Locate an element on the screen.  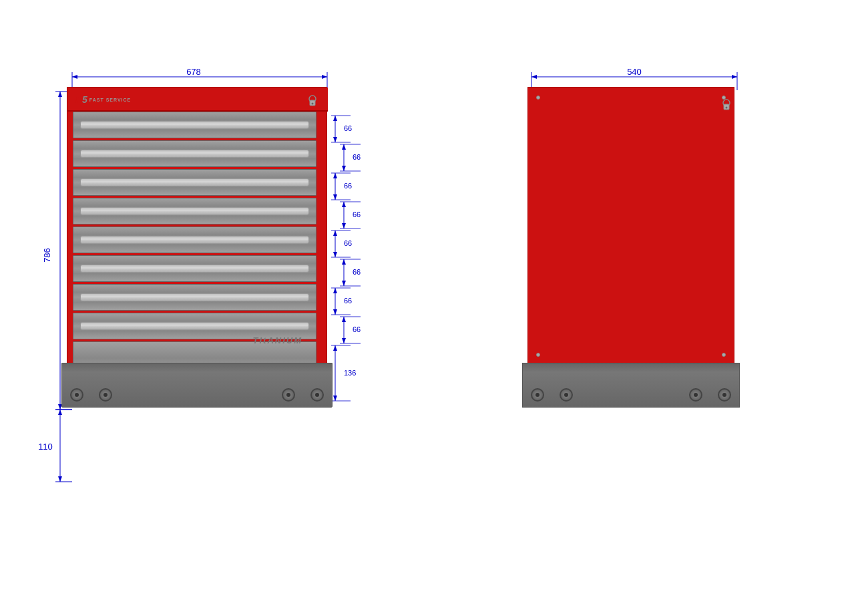
drawers-area: TItANIUM is located at coordinates (195, 255).